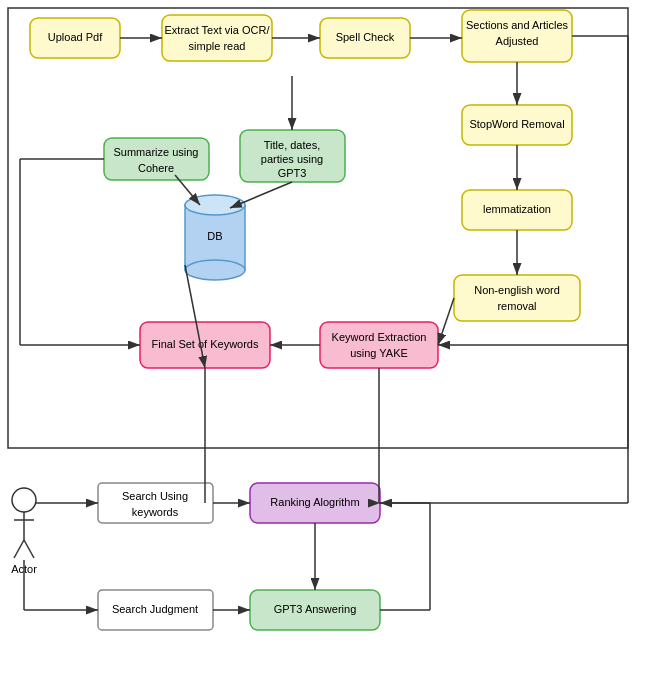 The height and width of the screenshot is (690, 660). I want to click on spell-check-label: Spell Check, so click(366, 37).